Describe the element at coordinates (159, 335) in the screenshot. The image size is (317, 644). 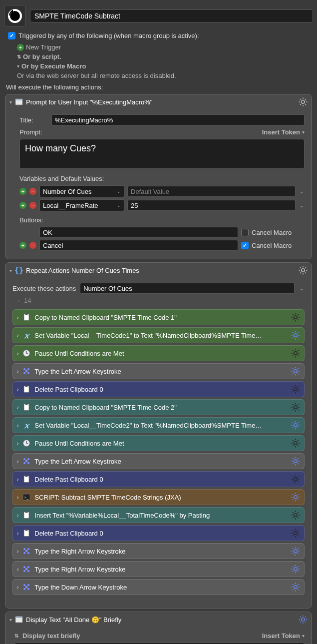
I see `step-row: ›𝑥Set Variable "Local__TimeCode1" to Tex…` at that location.